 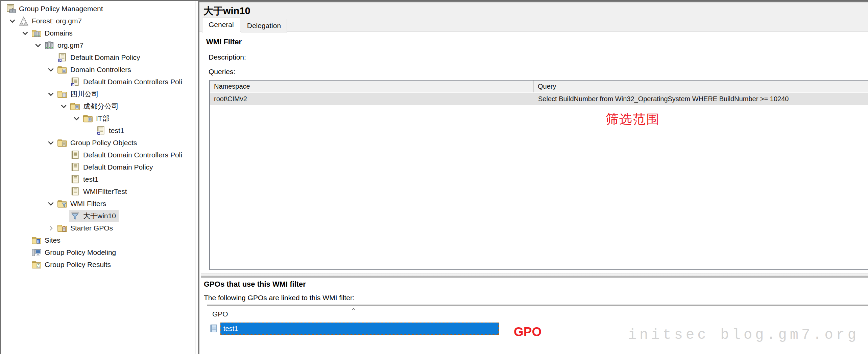 What do you see at coordinates (53, 240) in the screenshot?
I see `tree-item-label: Sites` at bounding box center [53, 240].